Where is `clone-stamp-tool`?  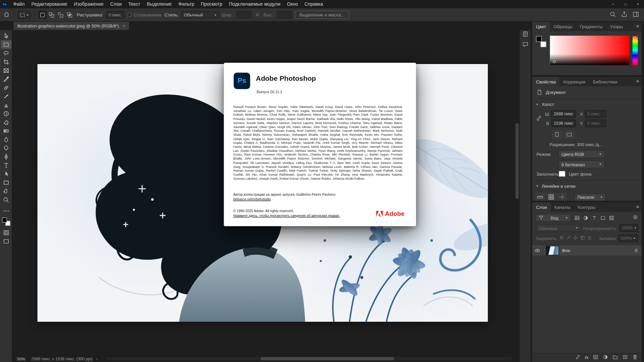 clone-stamp-tool is located at coordinates (6, 105).